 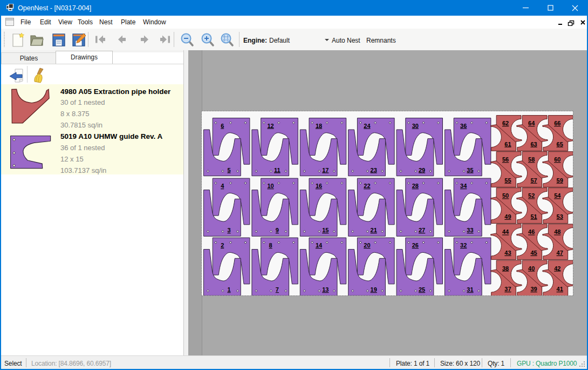 What do you see at coordinates (271, 245) in the screenshot?
I see `svg-text: 8` at bounding box center [271, 245].